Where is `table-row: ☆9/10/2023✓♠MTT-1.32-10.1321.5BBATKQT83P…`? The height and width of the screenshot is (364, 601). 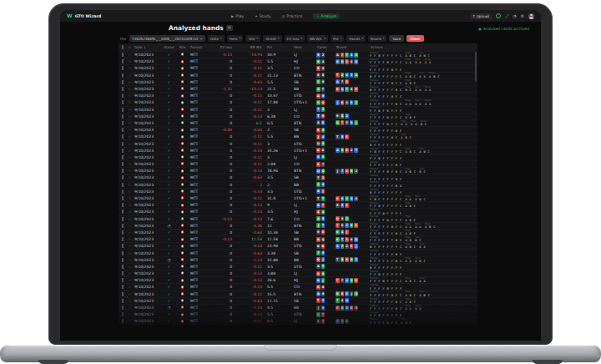
table-row: ☆9/10/2023✓♠MTT-1.32-10.1321.5BBATKQT83P… is located at coordinates (298, 88).